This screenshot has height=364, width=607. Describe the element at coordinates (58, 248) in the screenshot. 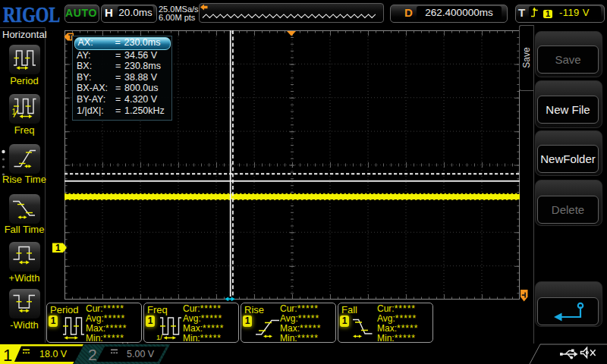

I see `svg-text: 1` at that location.